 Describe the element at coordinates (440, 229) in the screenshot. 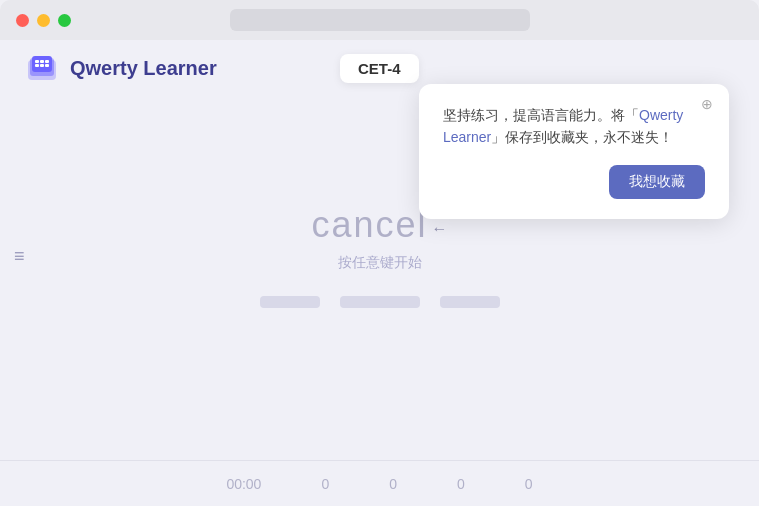

I see `typing-cursor: ←` at that location.